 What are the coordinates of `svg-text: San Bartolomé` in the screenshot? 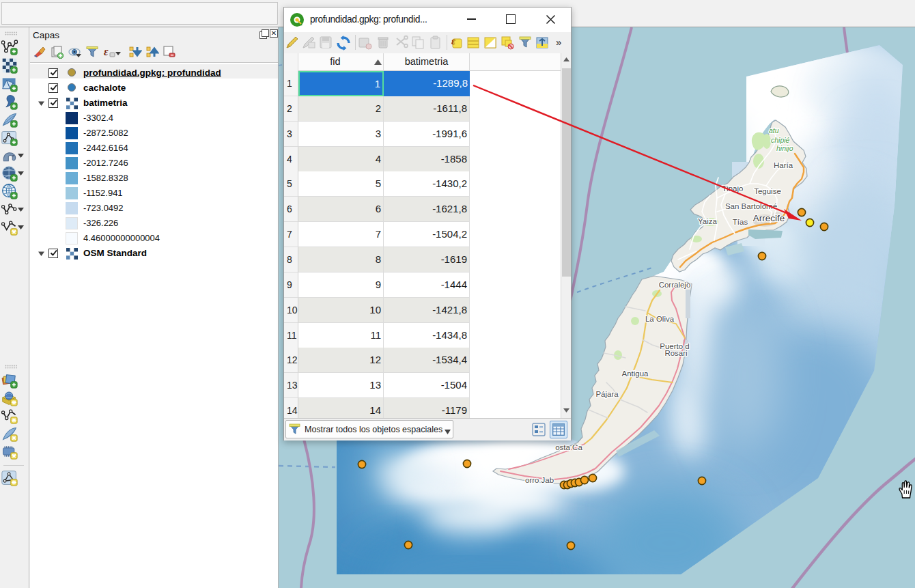 It's located at (751, 206).